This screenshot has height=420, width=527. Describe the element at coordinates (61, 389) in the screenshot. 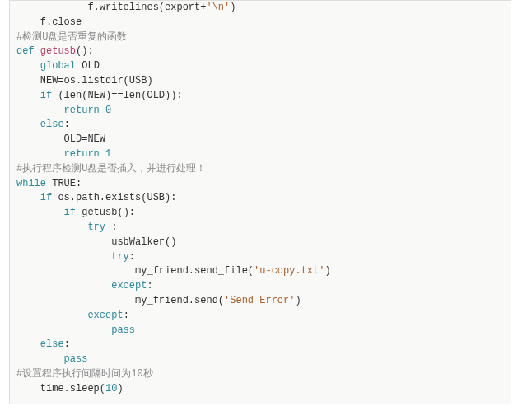

I see `code-text: time.sleep(` at that location.